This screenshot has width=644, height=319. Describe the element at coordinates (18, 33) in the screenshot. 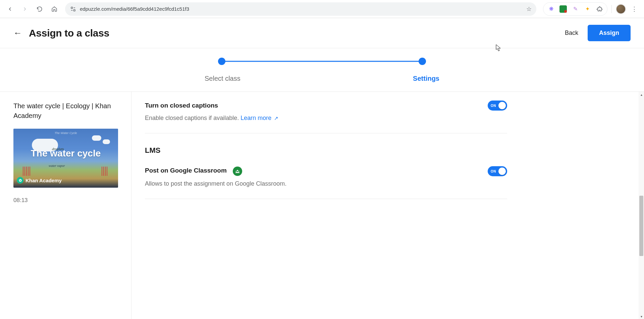

I see `page-back-arrow: ←` at that location.